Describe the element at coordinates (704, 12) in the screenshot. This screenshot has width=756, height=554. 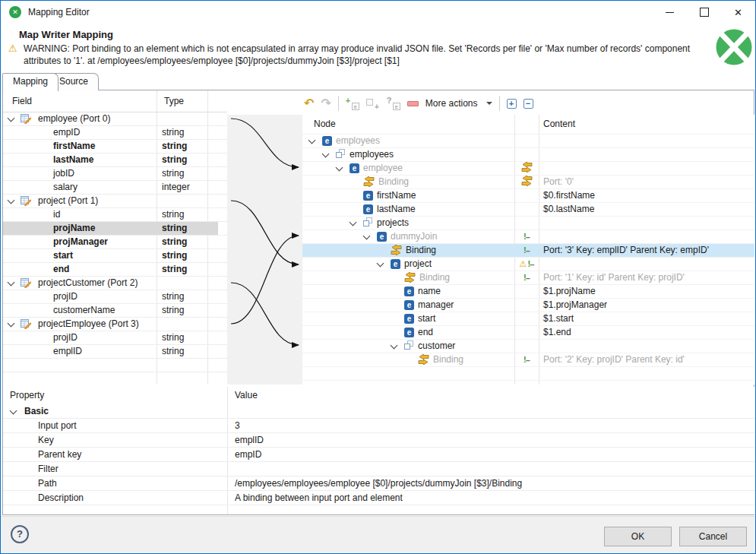
I see `maximize-icon` at that location.